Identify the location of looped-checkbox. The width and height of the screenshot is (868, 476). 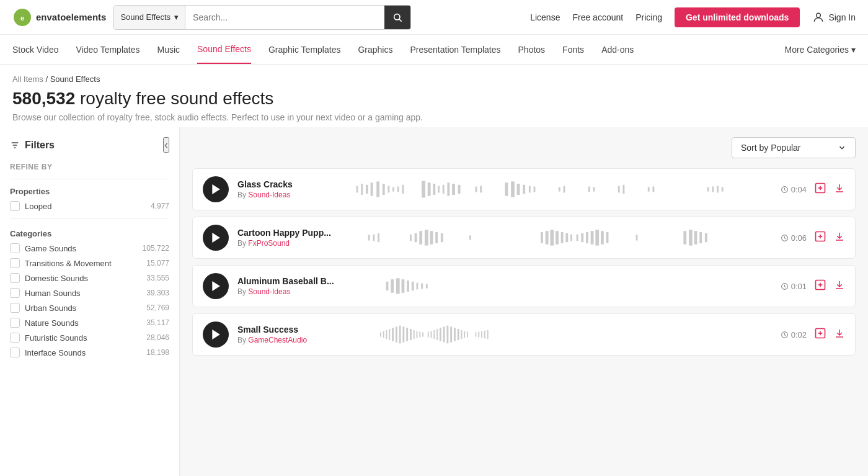
(15, 206).